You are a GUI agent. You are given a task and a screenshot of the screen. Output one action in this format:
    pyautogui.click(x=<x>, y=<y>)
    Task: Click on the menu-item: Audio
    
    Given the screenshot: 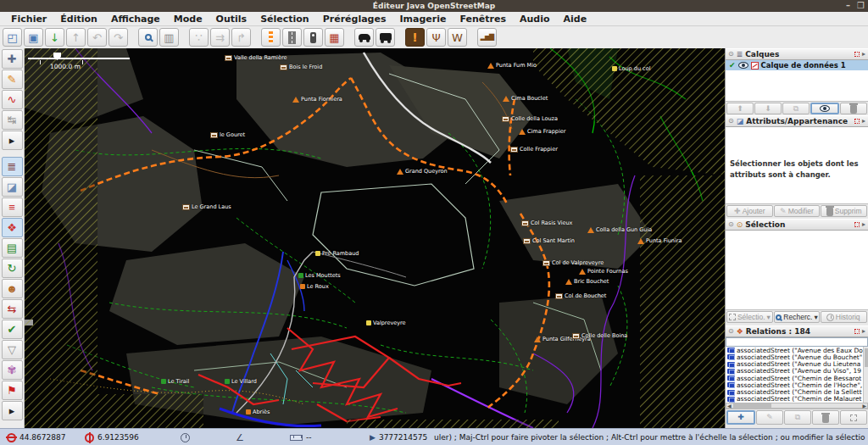 What is the action you would take?
    pyautogui.click(x=535, y=19)
    